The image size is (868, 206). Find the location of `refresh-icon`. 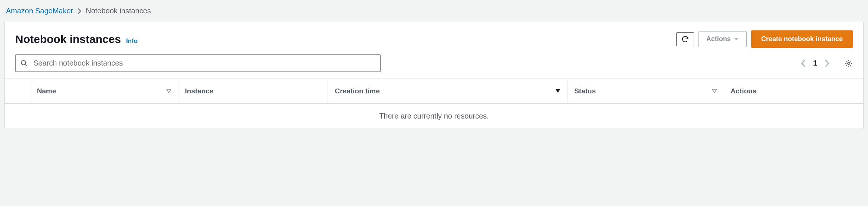

refresh-icon is located at coordinates (685, 39).